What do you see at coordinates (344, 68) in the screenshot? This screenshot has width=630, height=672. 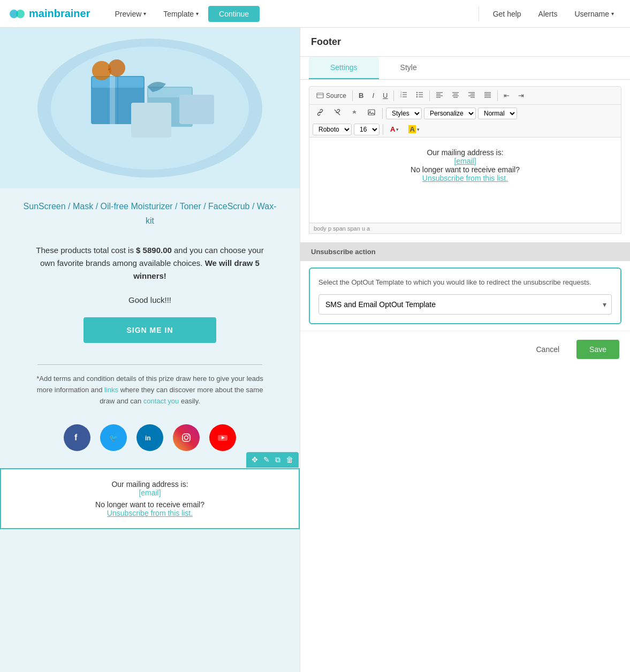 I see `tab-settings: Settings` at bounding box center [344, 68].